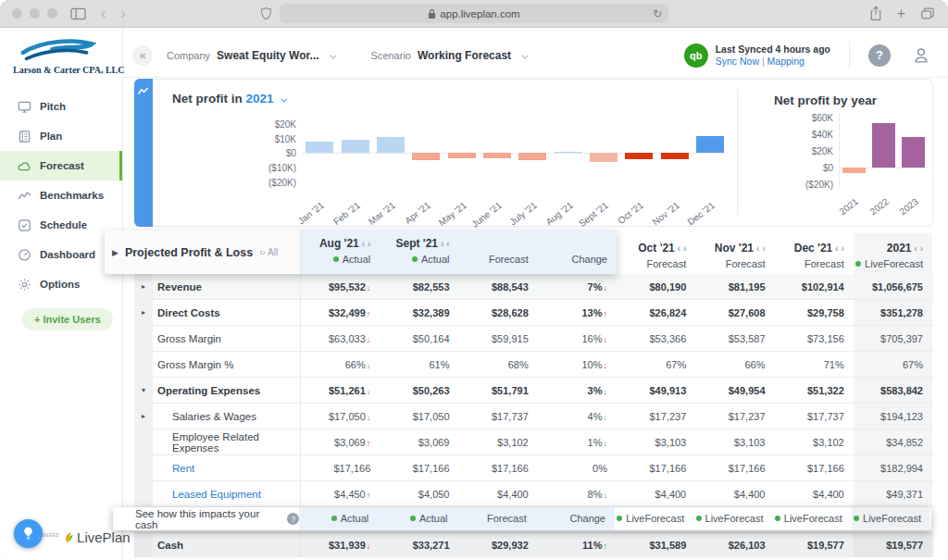 This screenshot has width=948, height=560. I want to click on period-range-slider, so click(661, 244).